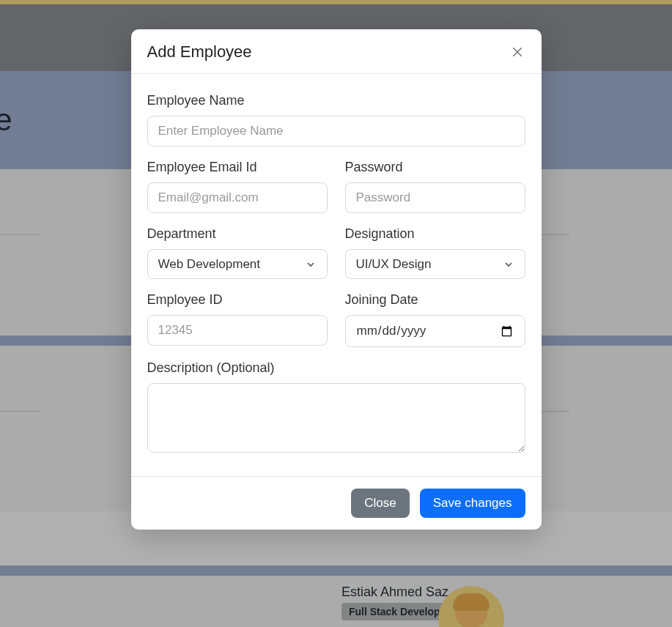 Image resolution: width=672 pixels, height=627 pixels. Describe the element at coordinates (199, 52) in the screenshot. I see `modal-title: Add Employee` at that location.